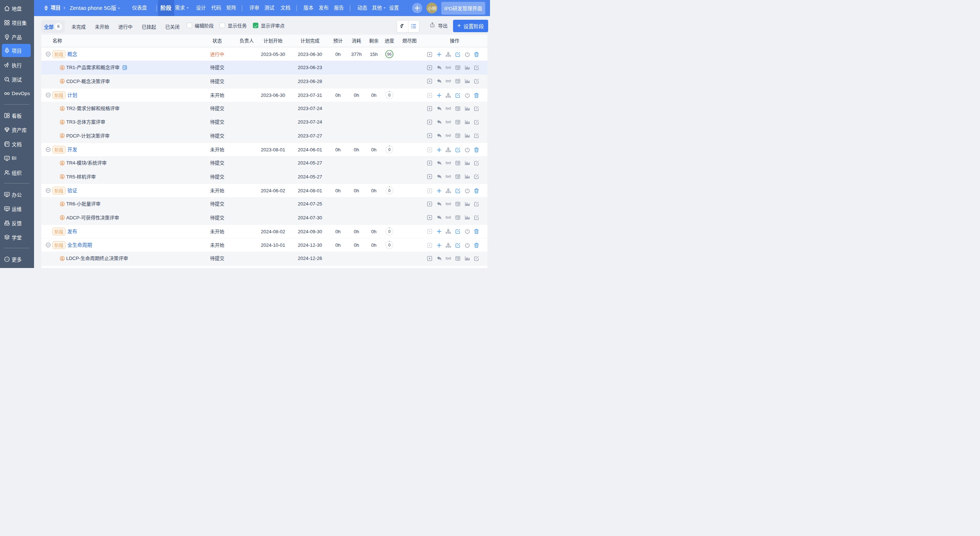 The image size is (980, 536). Describe the element at coordinates (216, 8) in the screenshot. I see `nav-tab-代码: 代码` at that location.